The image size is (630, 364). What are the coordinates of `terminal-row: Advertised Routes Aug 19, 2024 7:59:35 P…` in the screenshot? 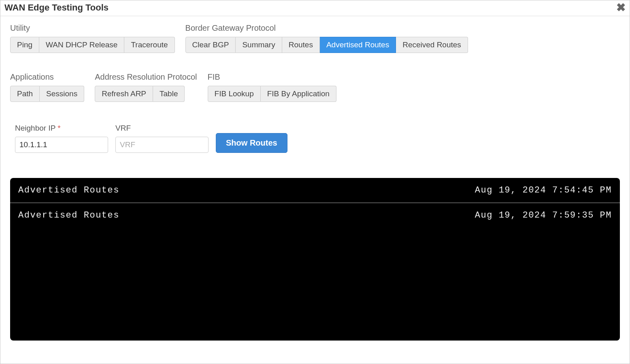 It's located at (315, 215).